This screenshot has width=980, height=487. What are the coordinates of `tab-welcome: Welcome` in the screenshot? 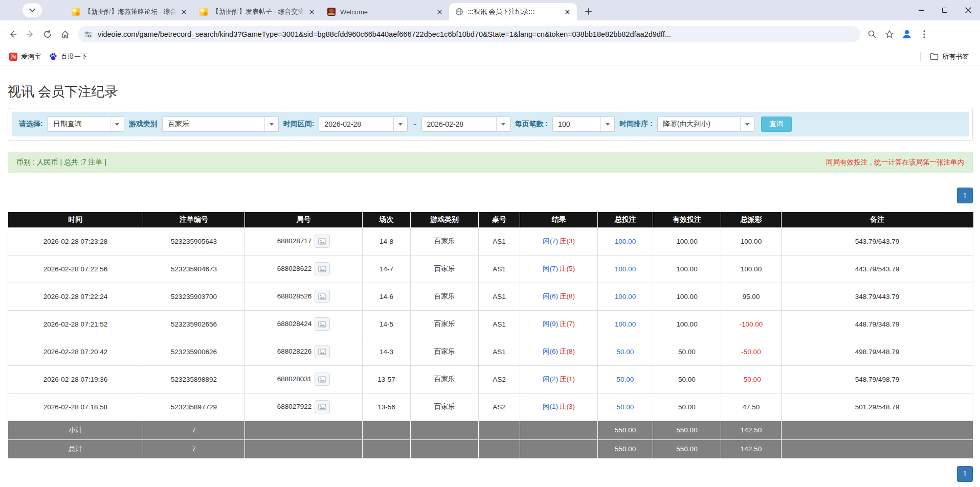 It's located at (385, 12).